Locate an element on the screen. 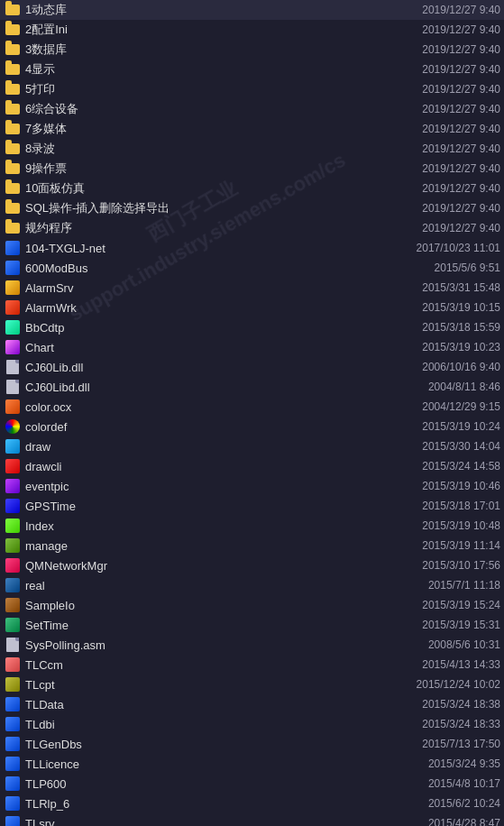 The image size is (504, 826). file-date: 2015/4/8 10:17 is located at coordinates (442, 784).